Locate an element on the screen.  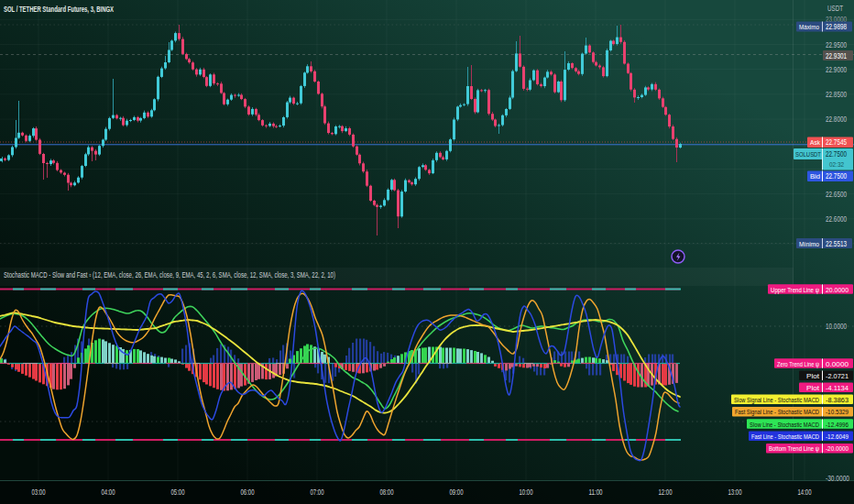
svg-text: 10:00 is located at coordinates (526, 492).